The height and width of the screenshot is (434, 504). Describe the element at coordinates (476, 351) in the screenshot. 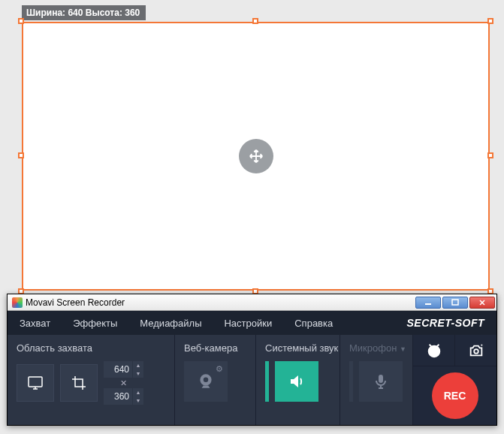

I see `camera-icon` at that location.